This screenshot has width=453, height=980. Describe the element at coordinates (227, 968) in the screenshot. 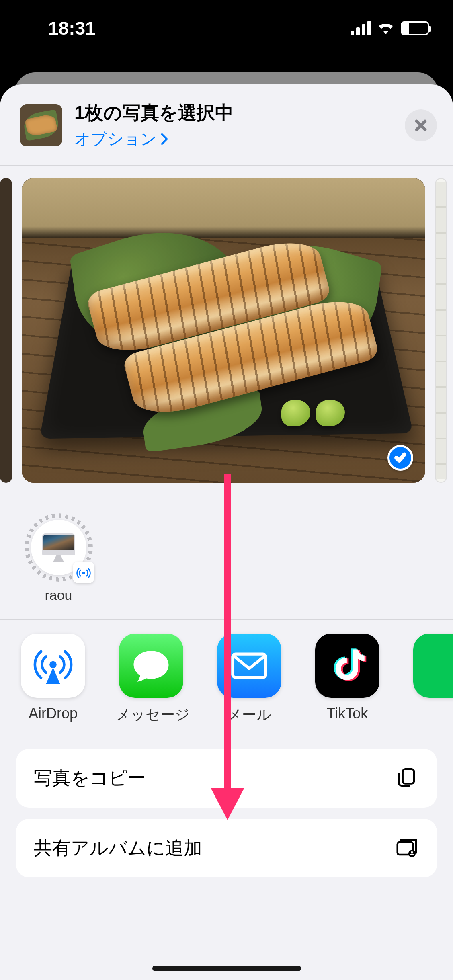

I see `home-indicator` at that location.